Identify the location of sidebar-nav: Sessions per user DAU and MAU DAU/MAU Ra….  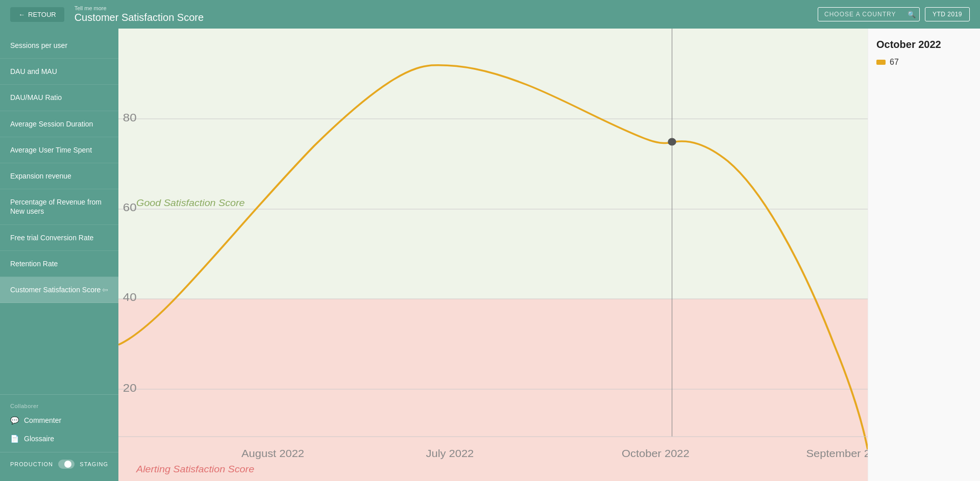
(59, 211).